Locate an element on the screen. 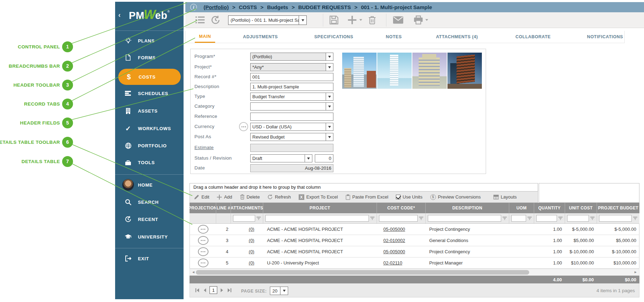 Image resolution: width=644 pixels, height=302 pixels. program-select: (Portfolio) is located at coordinates (292, 57).